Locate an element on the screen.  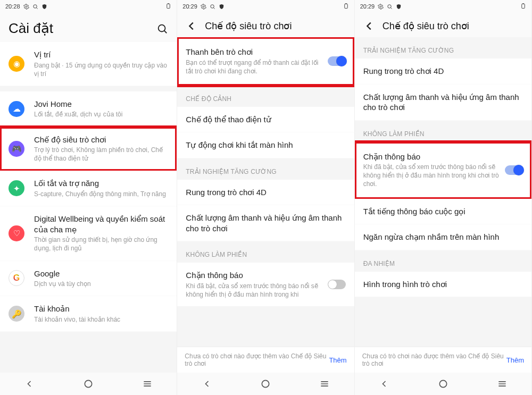
settings-row-wellbeing: ♡ Digital Wellbeing và quyền kiểm soát c… is located at coordinates (88, 233).